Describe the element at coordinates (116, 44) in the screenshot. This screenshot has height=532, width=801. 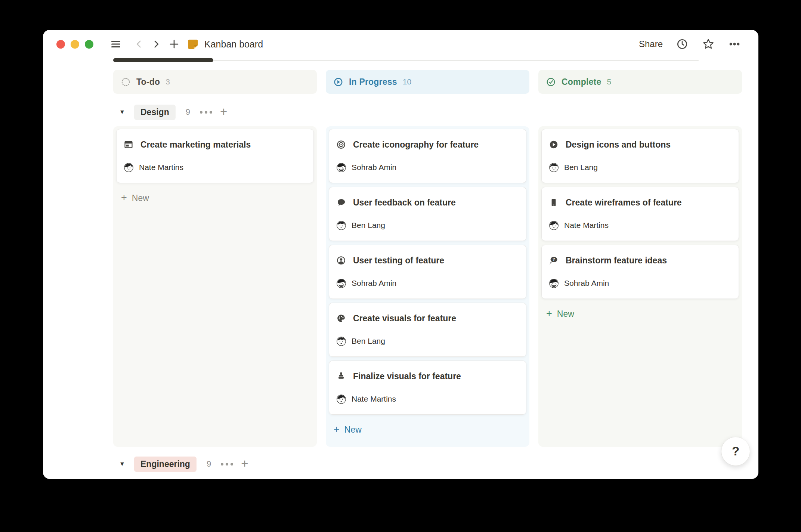
I see `menu-icon` at that location.